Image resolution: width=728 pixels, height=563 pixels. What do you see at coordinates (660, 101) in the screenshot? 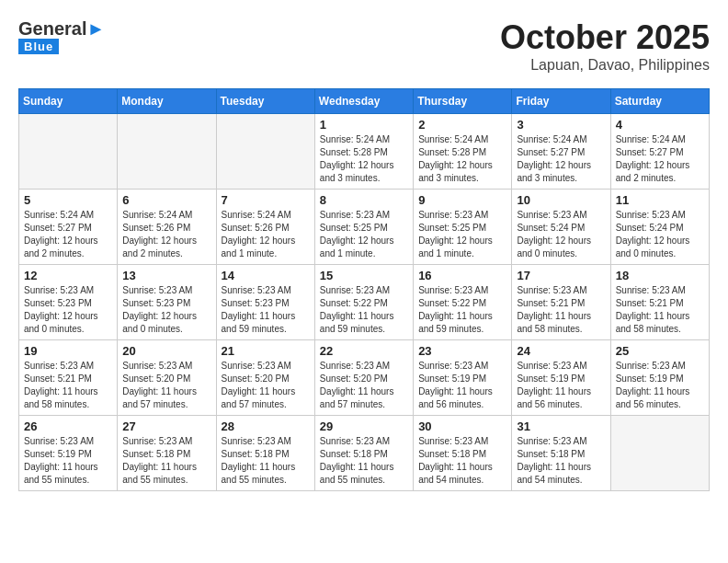
I see `weekday-header-saturday: Saturday` at bounding box center [660, 101].